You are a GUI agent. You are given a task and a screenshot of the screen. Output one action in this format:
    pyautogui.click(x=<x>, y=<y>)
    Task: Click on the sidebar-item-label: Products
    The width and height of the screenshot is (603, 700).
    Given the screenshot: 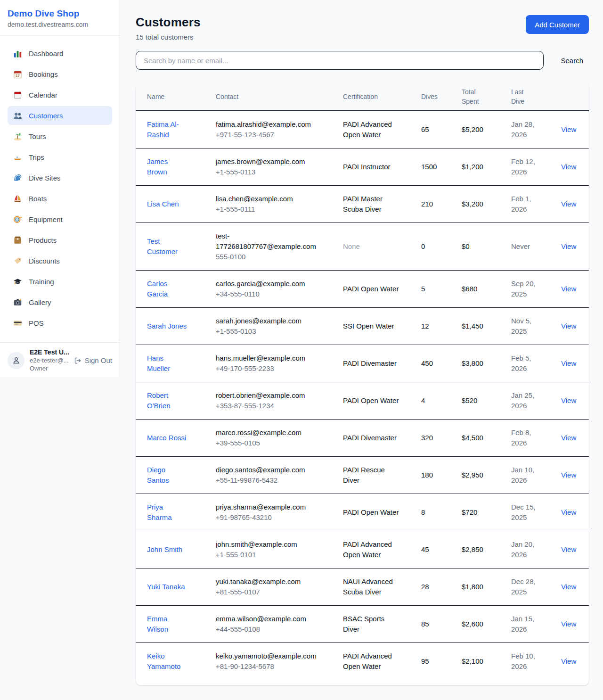 What is the action you would take?
    pyautogui.click(x=42, y=240)
    